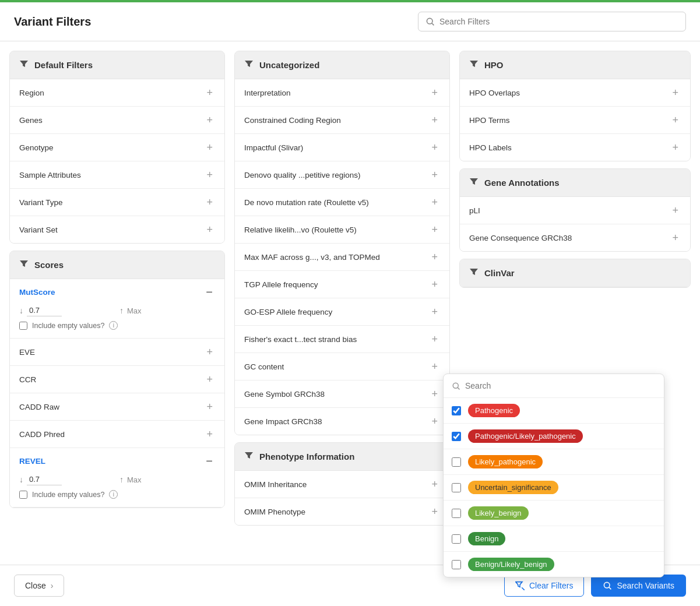 The height and width of the screenshot is (606, 700). I want to click on clear-filters-icon, so click(520, 586).